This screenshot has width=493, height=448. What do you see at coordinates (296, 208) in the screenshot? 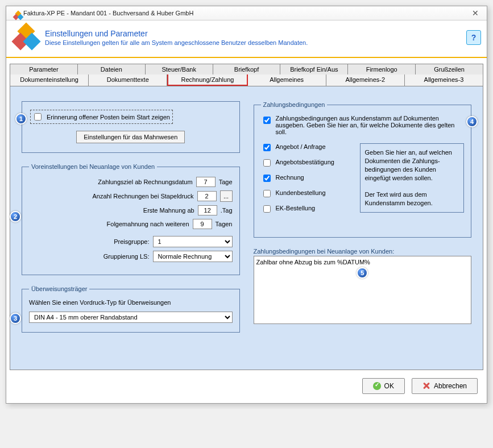
I see `zb-ekbest-label: EK-Bestellung` at bounding box center [296, 208].